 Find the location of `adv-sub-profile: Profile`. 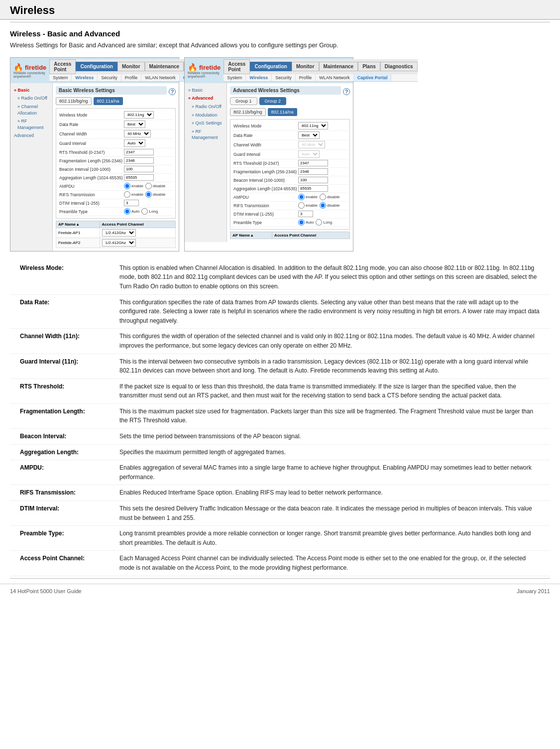

adv-sub-profile: Profile is located at coordinates (306, 78).